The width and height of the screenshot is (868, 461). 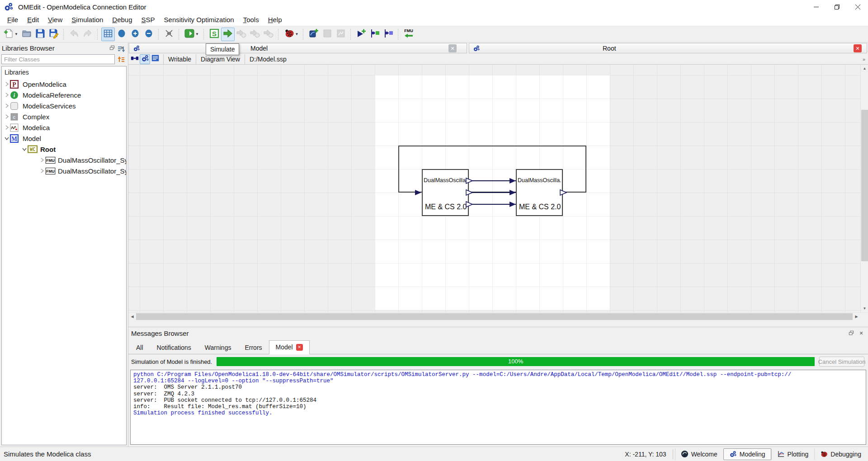 What do you see at coordinates (291, 34) in the screenshot?
I see `debug-button: ▼` at bounding box center [291, 34].